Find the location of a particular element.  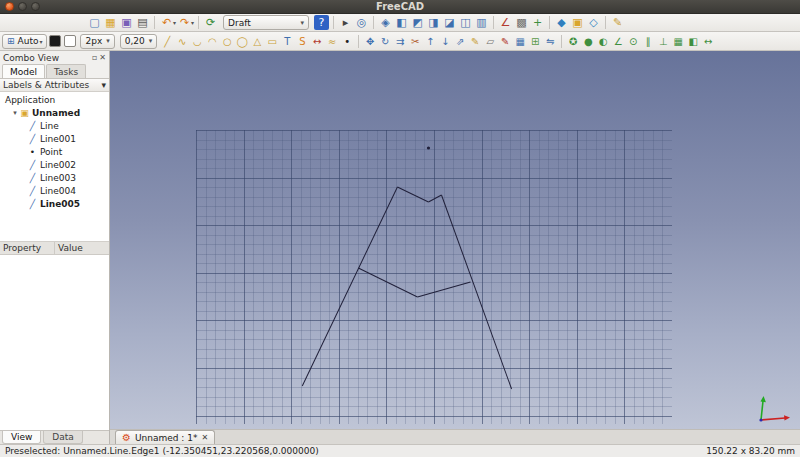

draft-ellipse-icon: ◯ is located at coordinates (242, 42).